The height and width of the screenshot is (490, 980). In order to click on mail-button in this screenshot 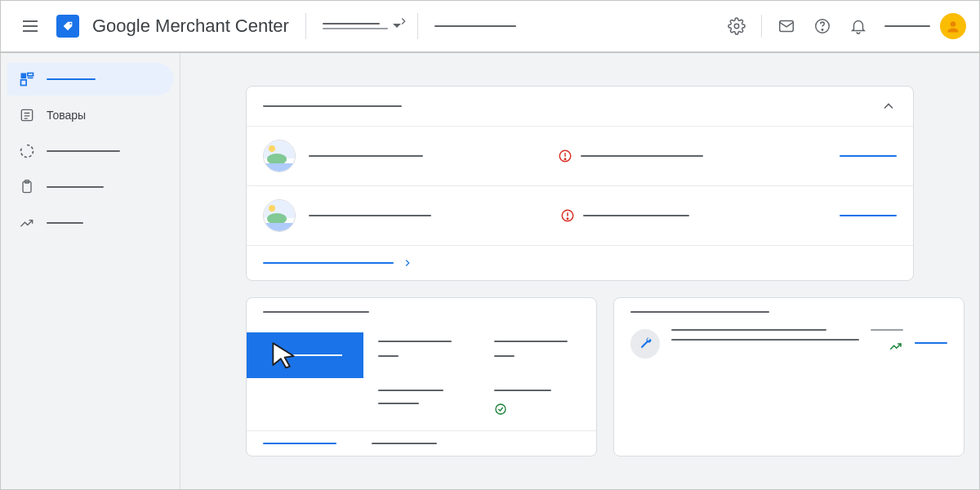, I will do `click(786, 26)`.